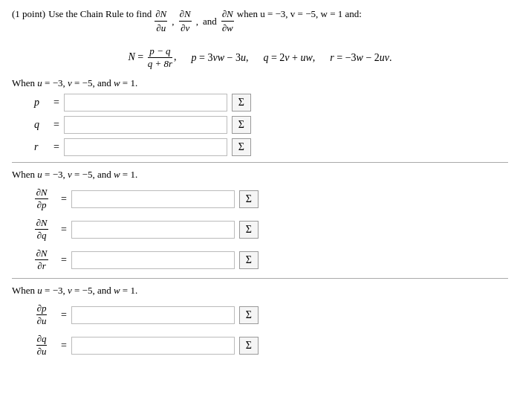  Describe the element at coordinates (146, 103) in the screenshot. I see `p-input` at that location.